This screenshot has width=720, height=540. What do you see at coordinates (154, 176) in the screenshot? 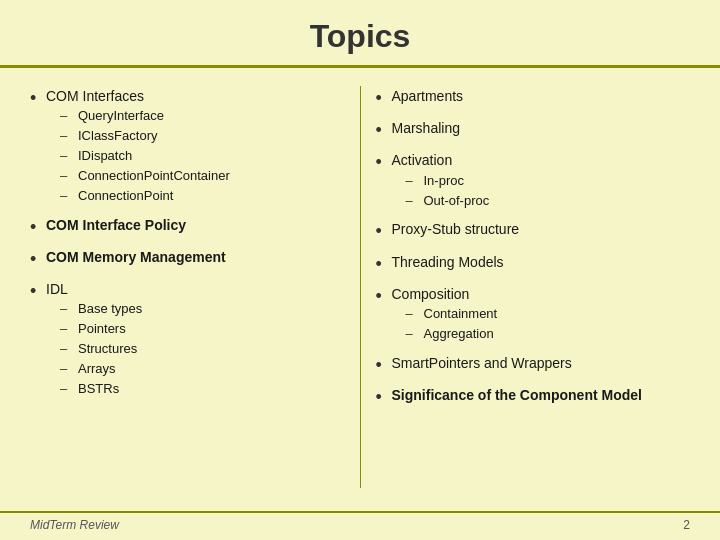
I see `sub-item-label: ConnectionPointContainer` at bounding box center [154, 176].